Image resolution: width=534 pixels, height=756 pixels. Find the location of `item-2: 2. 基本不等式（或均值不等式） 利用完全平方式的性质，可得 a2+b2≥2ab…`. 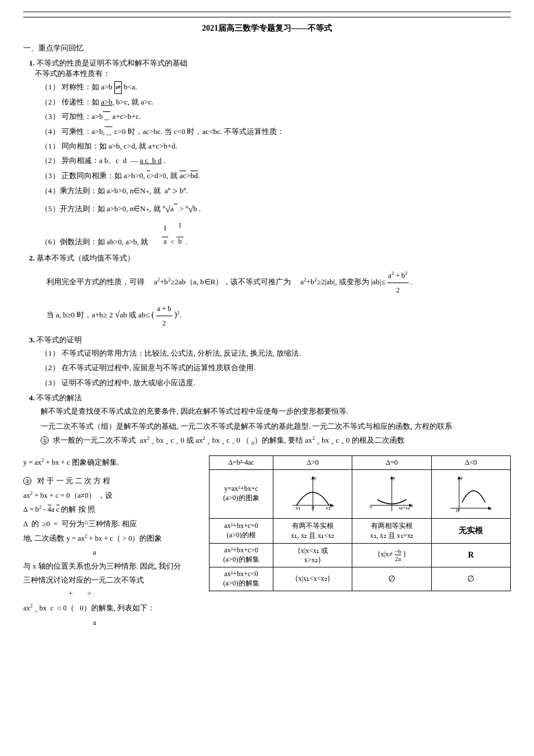

item-2: 2. 基本不等式（或均值不等式） 利用完全平方式的性质，可得 a2+b2≥2ab… is located at coordinates (270, 291).